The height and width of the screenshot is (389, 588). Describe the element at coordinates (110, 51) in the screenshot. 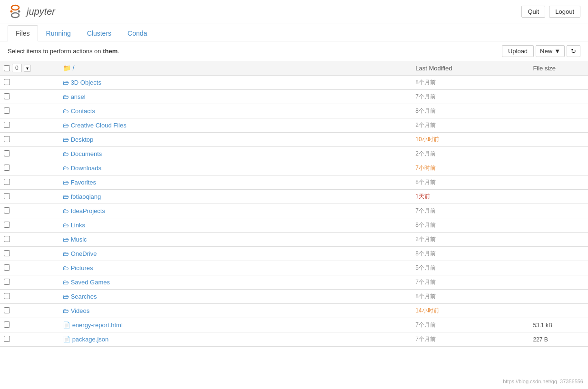

I see `instruction-emphasis: them` at that location.